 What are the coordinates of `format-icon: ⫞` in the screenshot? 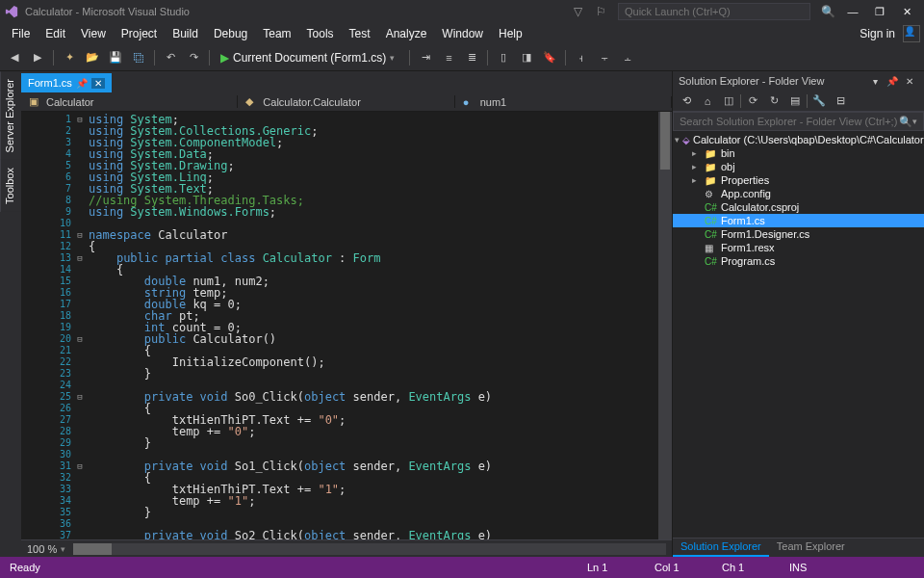 It's located at (581, 58).